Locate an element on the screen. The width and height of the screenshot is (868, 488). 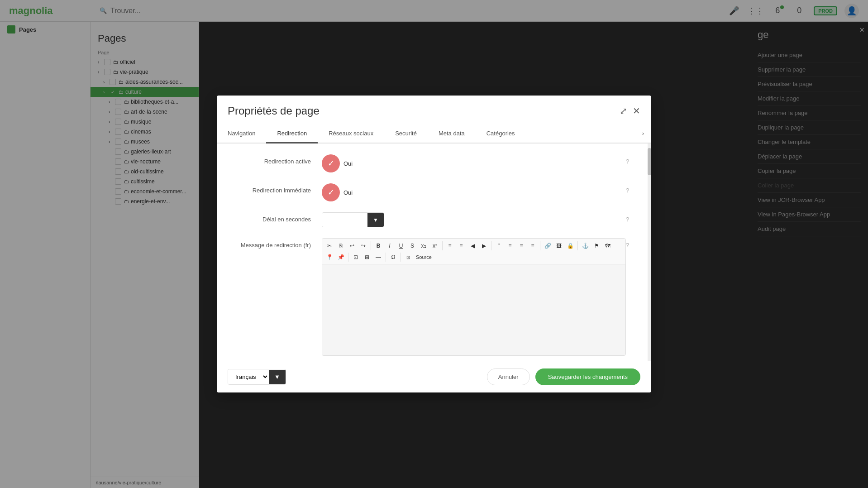
rte-sep3 is located at coordinates (491, 246).